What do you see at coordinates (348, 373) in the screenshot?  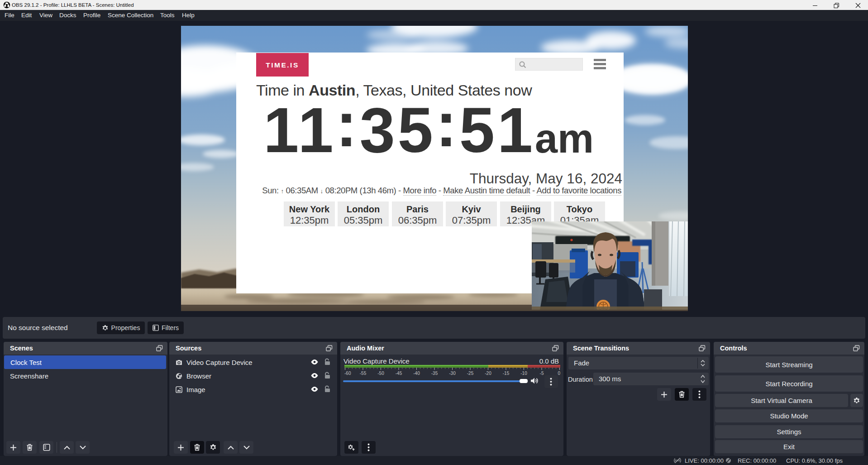 I see `svg-text: -60` at bounding box center [348, 373].